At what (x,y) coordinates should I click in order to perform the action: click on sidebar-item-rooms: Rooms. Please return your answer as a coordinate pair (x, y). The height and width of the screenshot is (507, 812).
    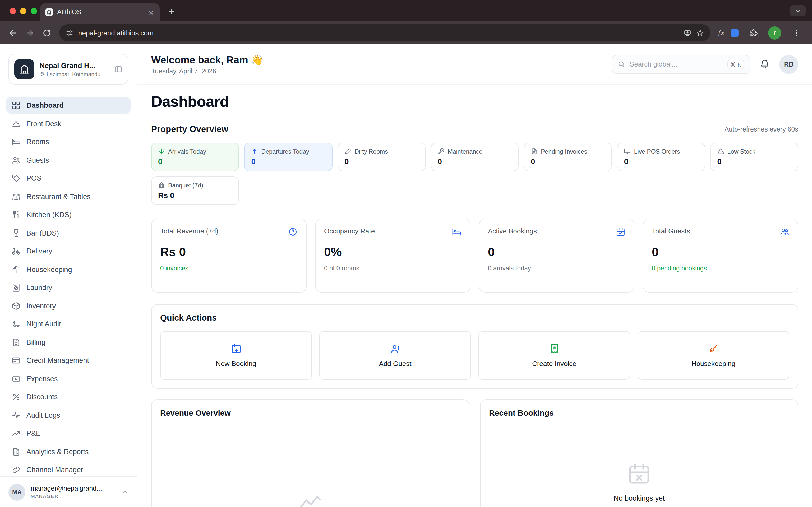
    Looking at the image, I should click on (68, 142).